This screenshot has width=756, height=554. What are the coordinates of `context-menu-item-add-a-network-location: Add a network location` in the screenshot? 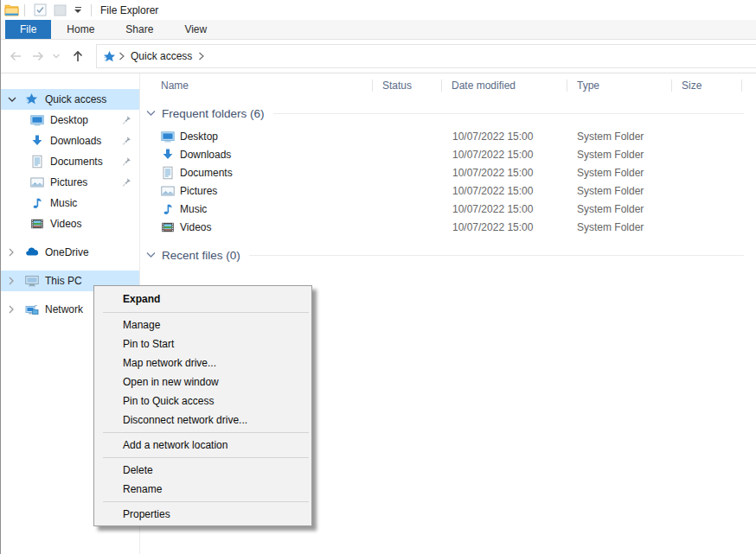 It's located at (202, 445).